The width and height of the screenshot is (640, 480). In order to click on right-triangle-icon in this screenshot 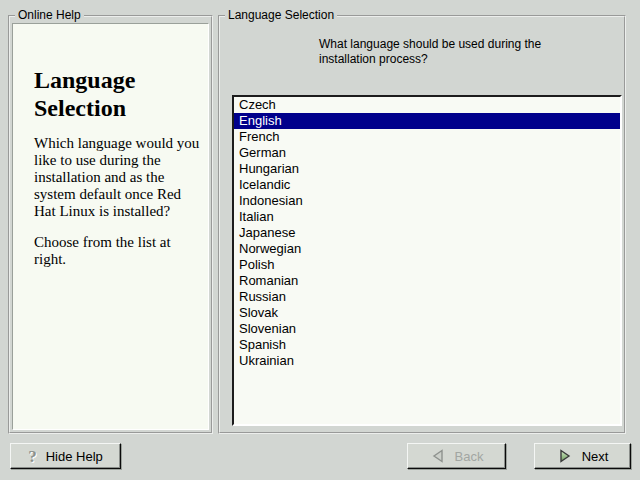, I will do `click(565, 456)`.